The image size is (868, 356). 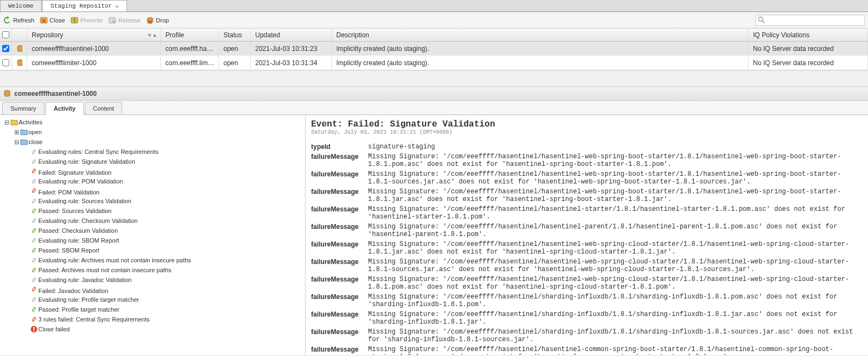 What do you see at coordinates (81, 181) in the screenshot?
I see `tree-node-label: Evaluating rule: POM Validation` at bounding box center [81, 181].